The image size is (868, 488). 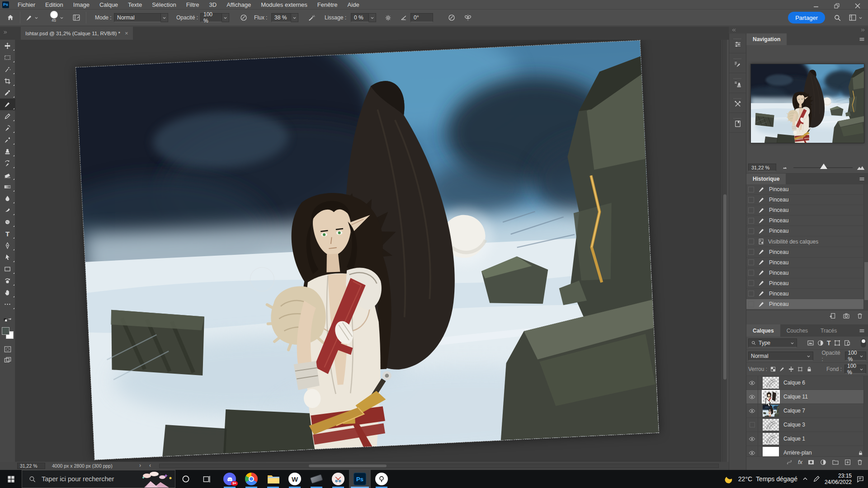 What do you see at coordinates (811, 343) in the screenshot?
I see `filter-pixel-layers-icon` at bounding box center [811, 343].